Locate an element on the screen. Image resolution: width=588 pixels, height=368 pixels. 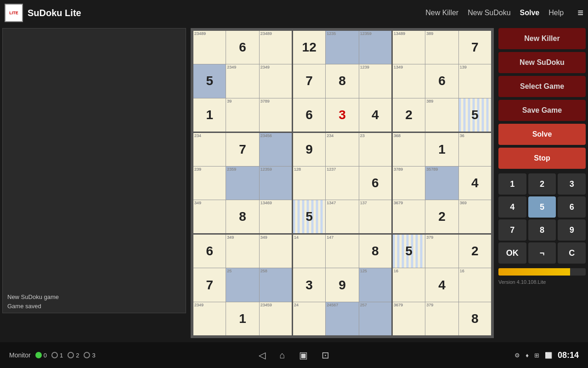
numpad-btn-3: 3 is located at coordinates (571, 184).